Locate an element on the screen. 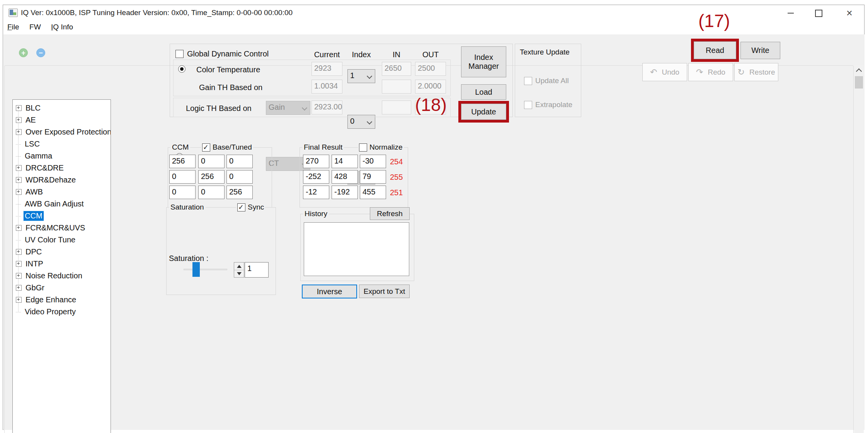 The height and width of the screenshot is (433, 868). saturation-spinner is located at coordinates (239, 270).